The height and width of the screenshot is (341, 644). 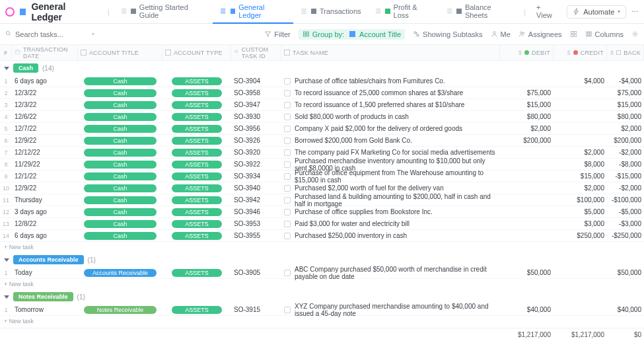 What do you see at coordinates (501, 34) in the screenshot?
I see `me-button: Me` at bounding box center [501, 34].